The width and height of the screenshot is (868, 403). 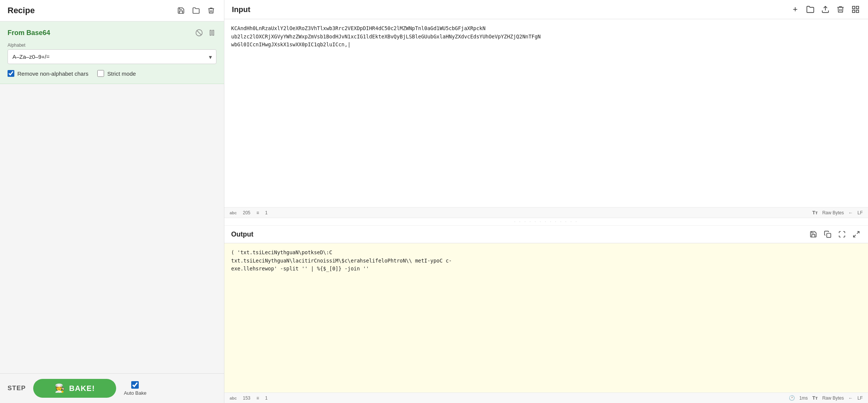 What do you see at coordinates (117, 73) in the screenshot?
I see `strict-mode-checkbox-item: Strict mode` at bounding box center [117, 73].